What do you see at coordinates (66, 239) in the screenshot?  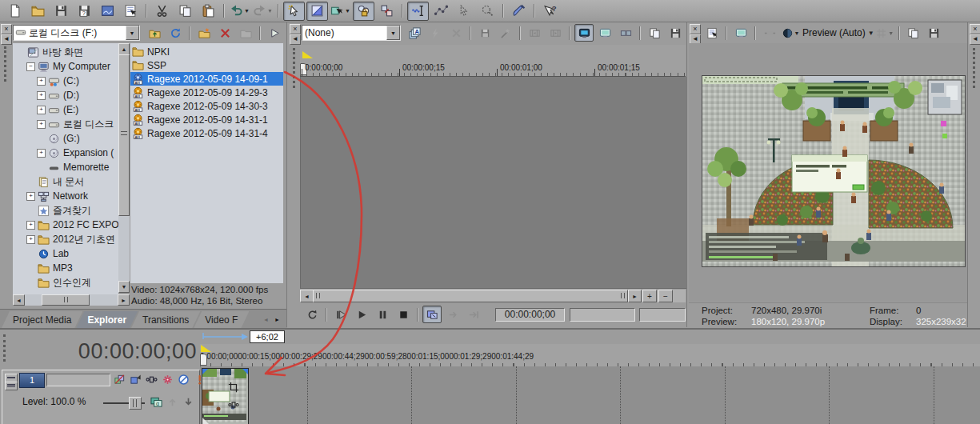 I see `tree-item-2012년-기초연: +2012년 기초연` at bounding box center [66, 239].